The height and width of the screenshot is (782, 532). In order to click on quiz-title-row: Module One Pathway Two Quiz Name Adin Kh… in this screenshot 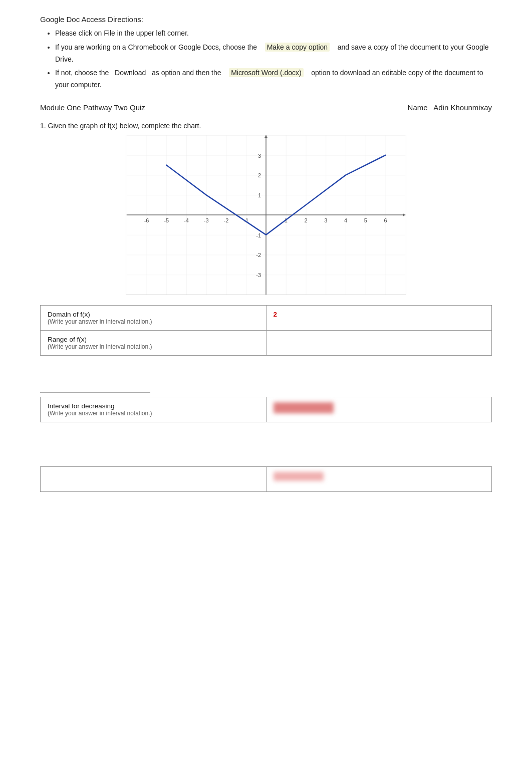, I will do `click(266, 107)`.